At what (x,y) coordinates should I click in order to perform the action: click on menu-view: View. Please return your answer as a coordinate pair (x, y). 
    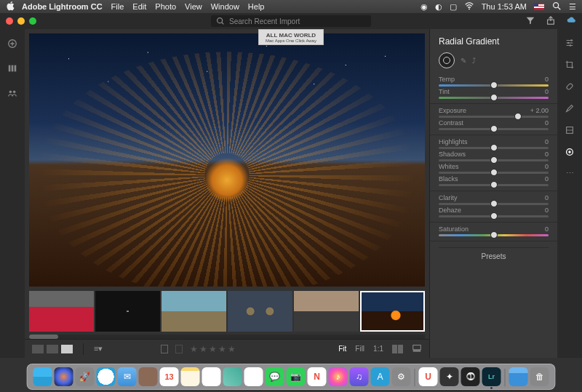
    Looking at the image, I should click on (194, 7).